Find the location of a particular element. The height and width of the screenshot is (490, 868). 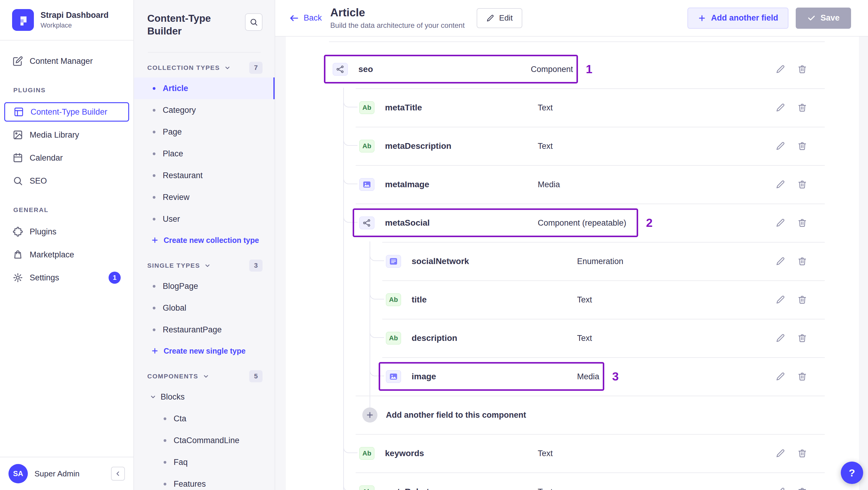

create-link-label: Create new single type is located at coordinates (205, 351).